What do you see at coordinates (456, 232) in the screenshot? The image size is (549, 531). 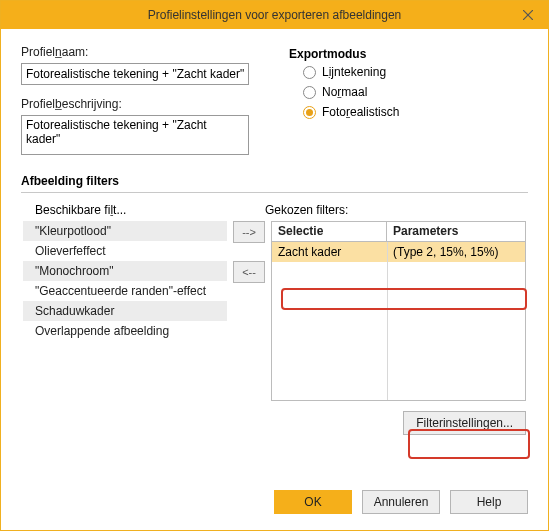 I see `col-header-parameters: Parameters` at bounding box center [456, 232].